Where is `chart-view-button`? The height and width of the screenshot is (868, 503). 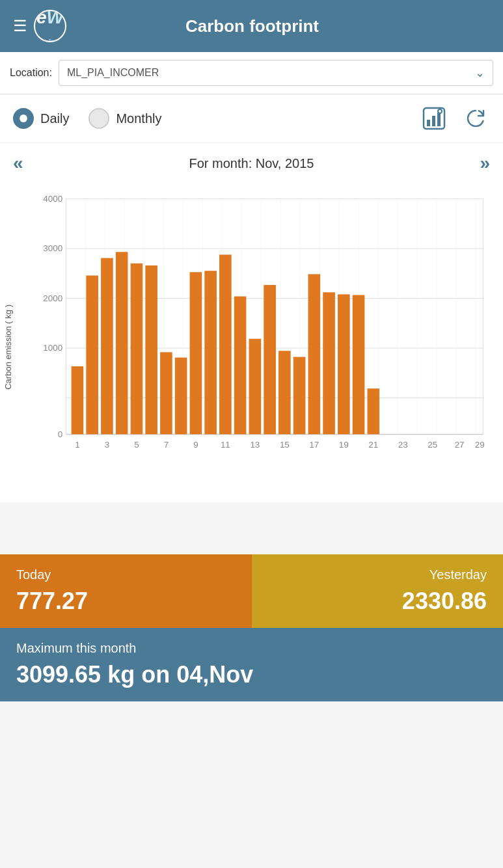 chart-view-button is located at coordinates (434, 118).